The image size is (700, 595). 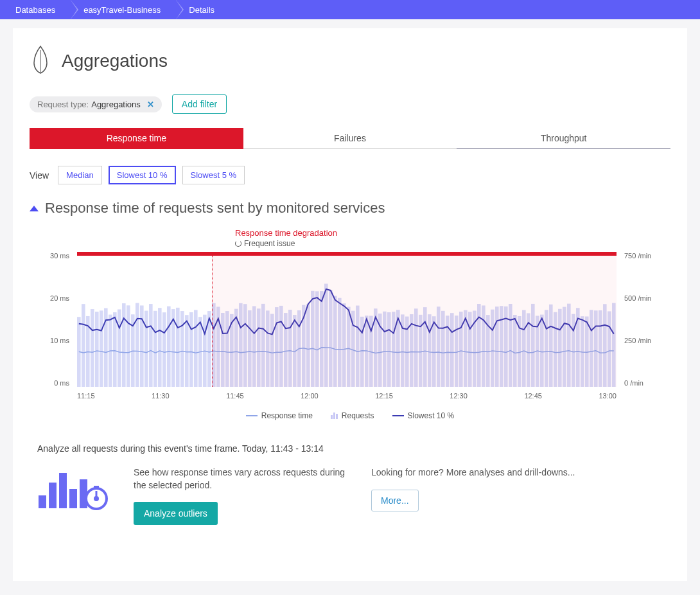 What do you see at coordinates (350, 175) in the screenshot?
I see `view-row: View Median Slowest 10 % Slowest 5 %` at bounding box center [350, 175].